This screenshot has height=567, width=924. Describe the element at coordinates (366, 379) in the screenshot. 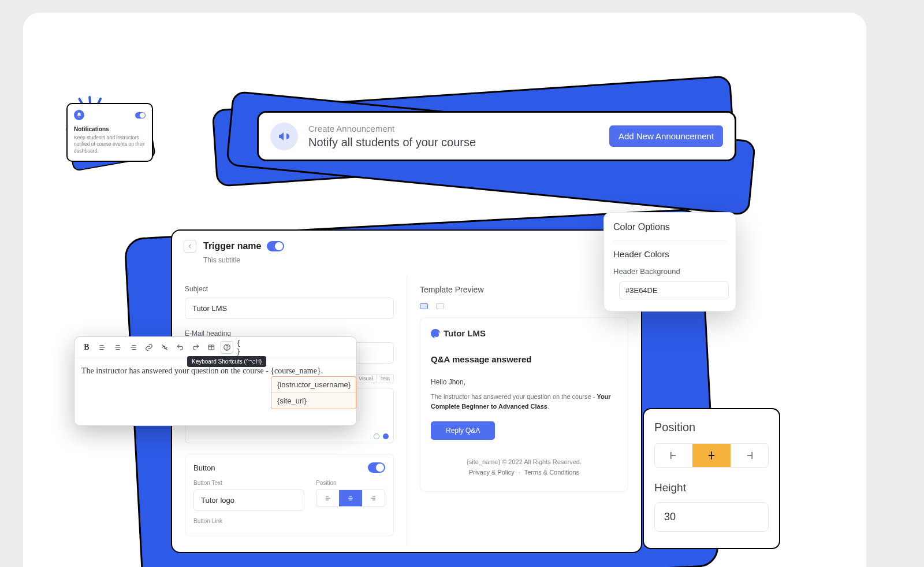

I see `editor-mode-visual: Visual` at that location.